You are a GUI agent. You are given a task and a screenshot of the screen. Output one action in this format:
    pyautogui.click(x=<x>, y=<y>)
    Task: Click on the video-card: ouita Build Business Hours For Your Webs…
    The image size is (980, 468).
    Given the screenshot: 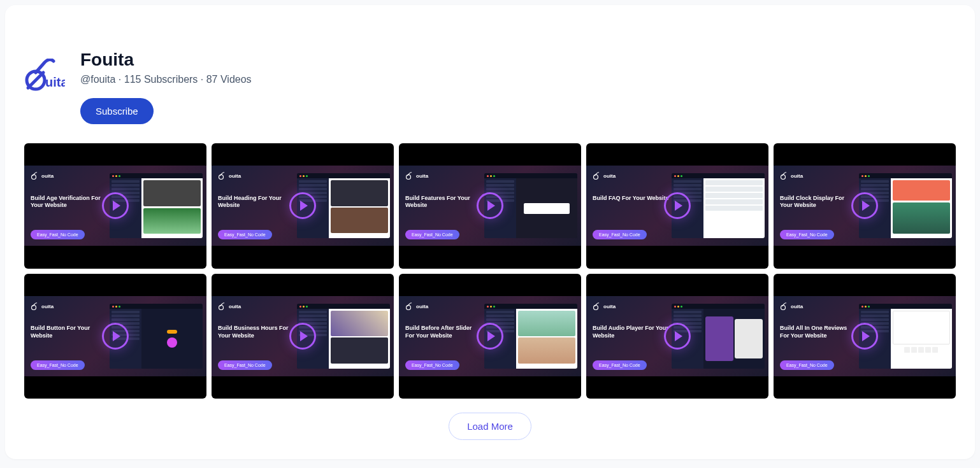 What is the action you would take?
    pyautogui.click(x=303, y=336)
    